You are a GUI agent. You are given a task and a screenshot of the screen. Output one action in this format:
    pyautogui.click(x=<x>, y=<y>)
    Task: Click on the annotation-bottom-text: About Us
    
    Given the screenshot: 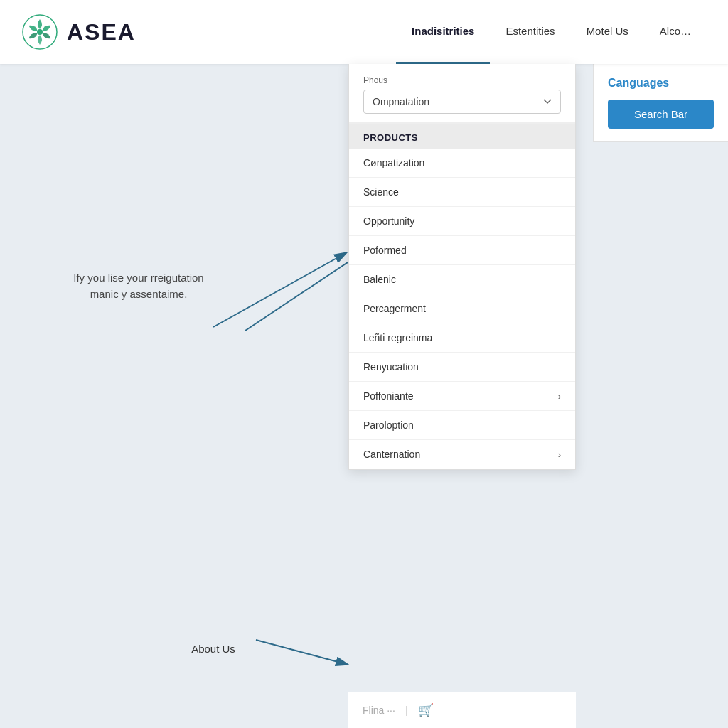 What is the action you would take?
    pyautogui.click(x=213, y=648)
    